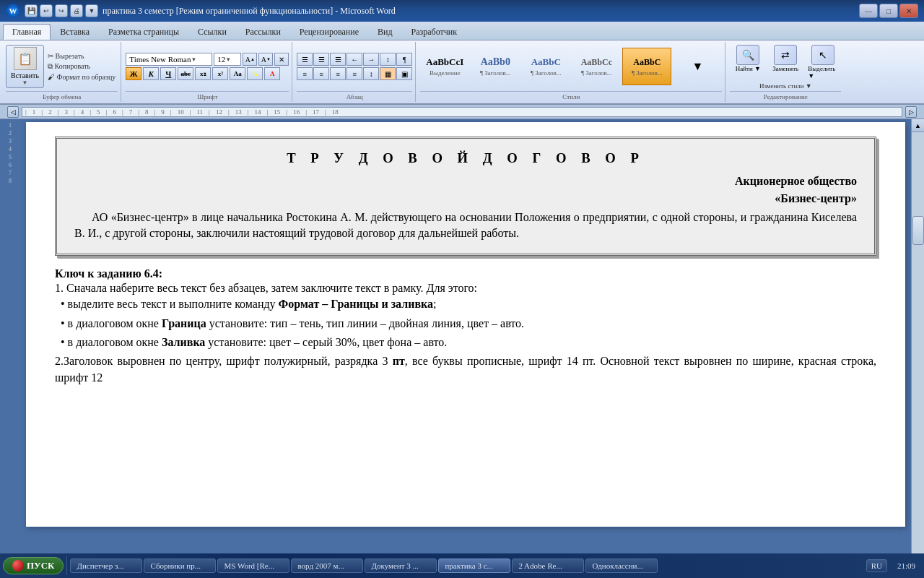  I want to click on multilevel-btn: ☰, so click(338, 59).